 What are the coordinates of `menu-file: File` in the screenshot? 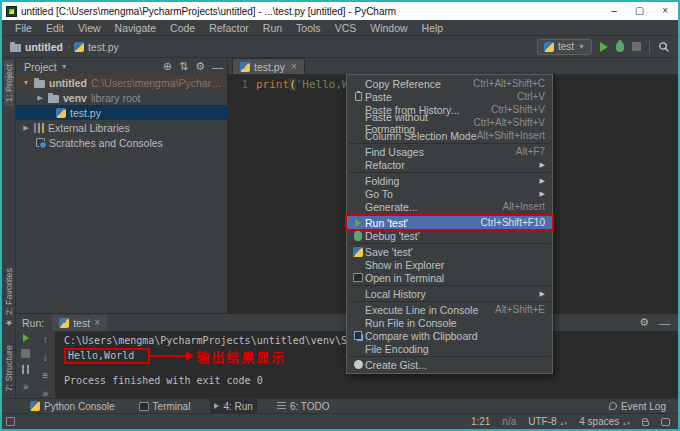 It's located at (24, 28).